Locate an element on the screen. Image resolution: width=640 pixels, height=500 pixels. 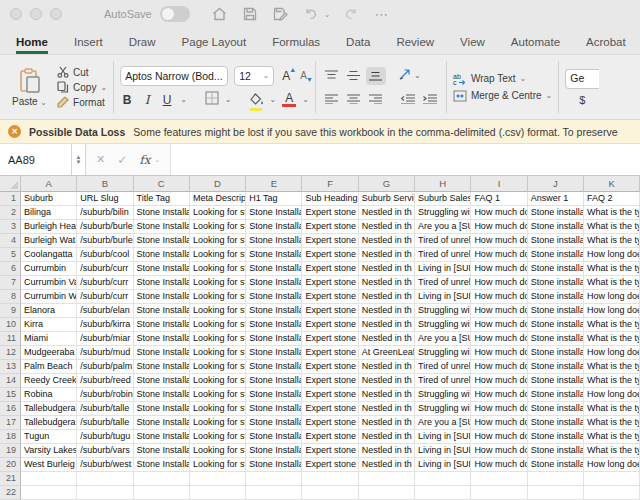
cell-a4: Burleigh Wat is located at coordinates (49, 241).